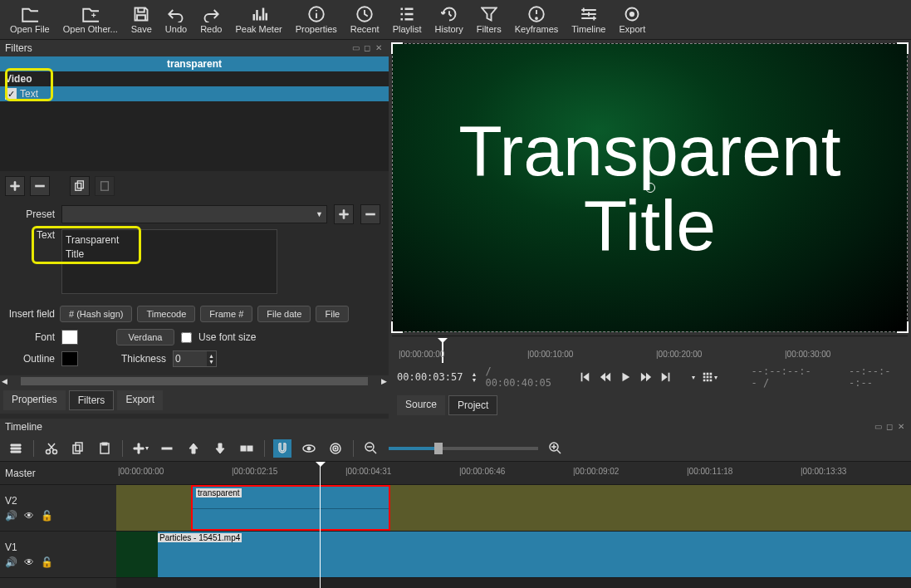 The height and width of the screenshot is (588, 911). Describe the element at coordinates (70, 359) in the screenshot. I see `outline-color-swatch` at that location.